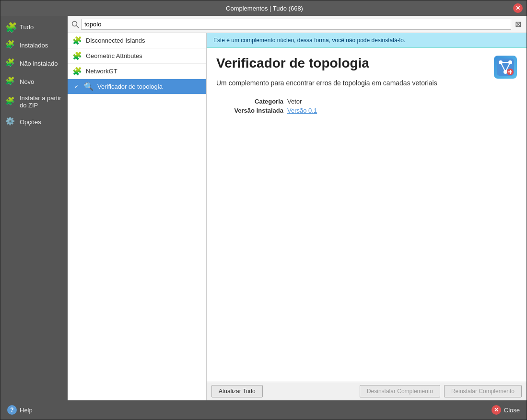  What do you see at coordinates (27, 27) in the screenshot?
I see `sidebar-item-tudo-label: Tudo` at bounding box center [27, 27].